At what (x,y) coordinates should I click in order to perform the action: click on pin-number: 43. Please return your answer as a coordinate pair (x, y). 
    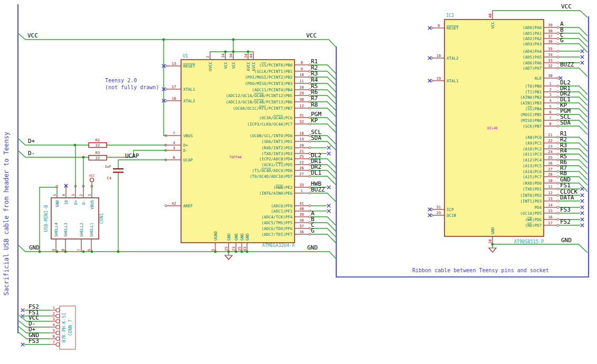
    Looking at the image, I should click on (245, 249).